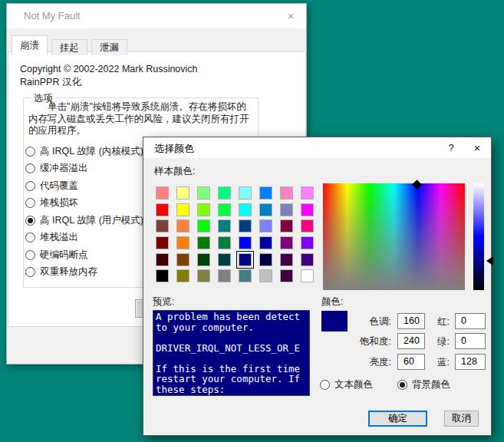  I want to click on text-color-radio: 文本颜色, so click(347, 385).